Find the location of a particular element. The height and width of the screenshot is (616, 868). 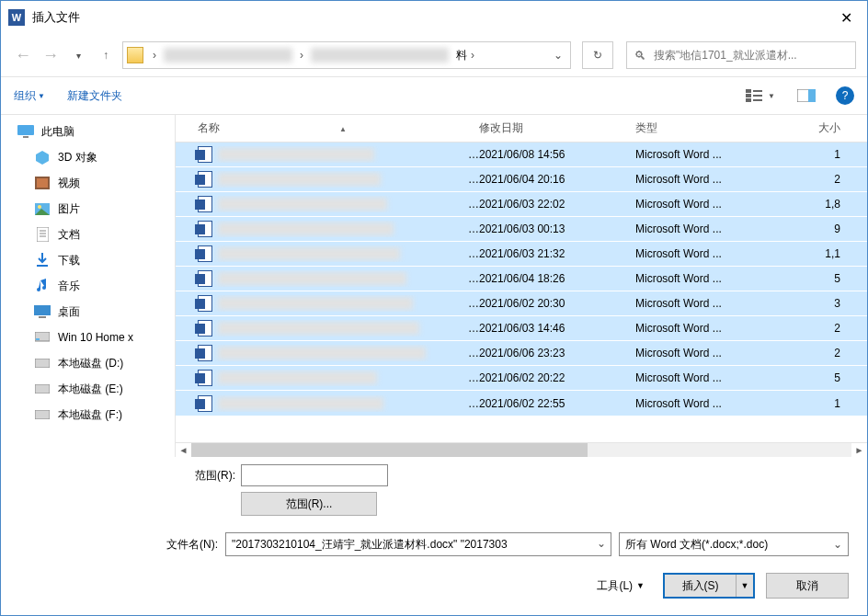

file-date: 2021/06/02 20:22 is located at coordinates (557, 378).